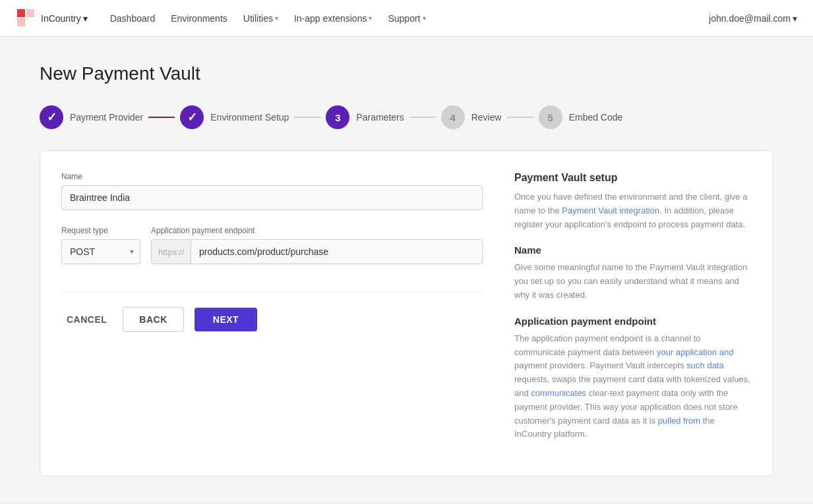  Describe the element at coordinates (334, 18) in the screenshot. I see `nav-link-inapp: In-app extensions ▾` at that location.